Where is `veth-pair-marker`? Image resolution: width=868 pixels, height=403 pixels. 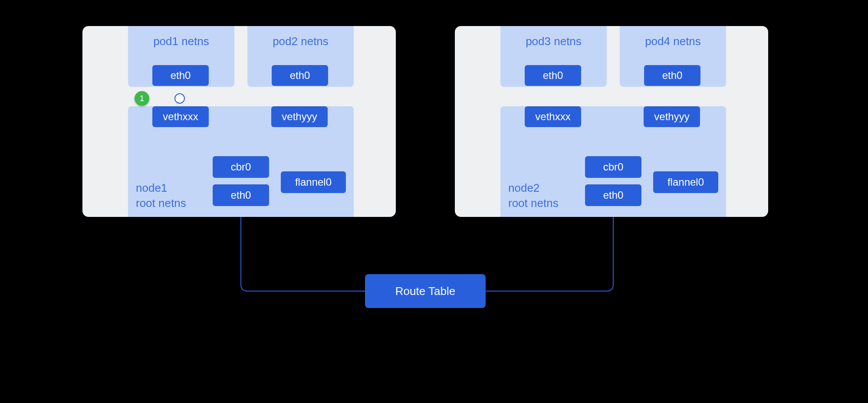
veth-pair-marker is located at coordinates (180, 98).